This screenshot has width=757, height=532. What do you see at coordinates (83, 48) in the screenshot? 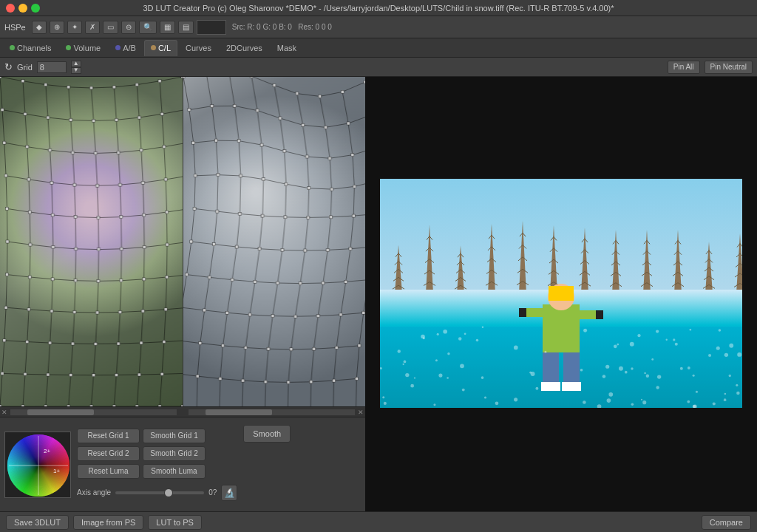
I see `tab-volume: Volume` at bounding box center [83, 48].